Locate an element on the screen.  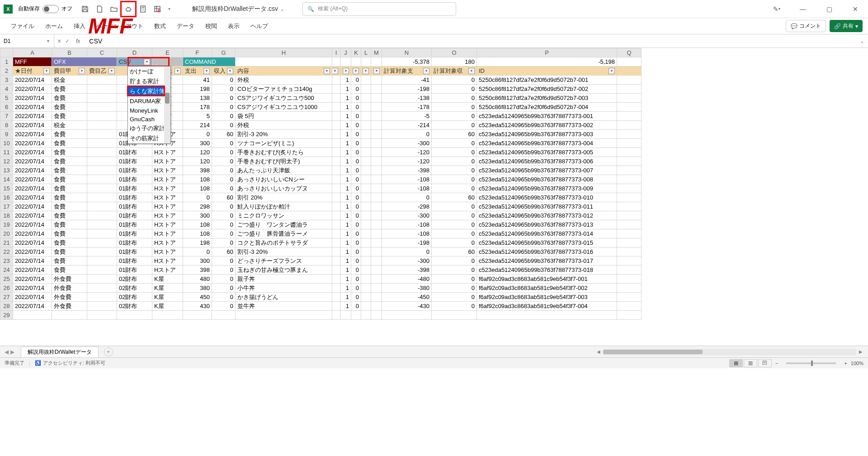
col-header-C: C is located at coordinates (102, 53).